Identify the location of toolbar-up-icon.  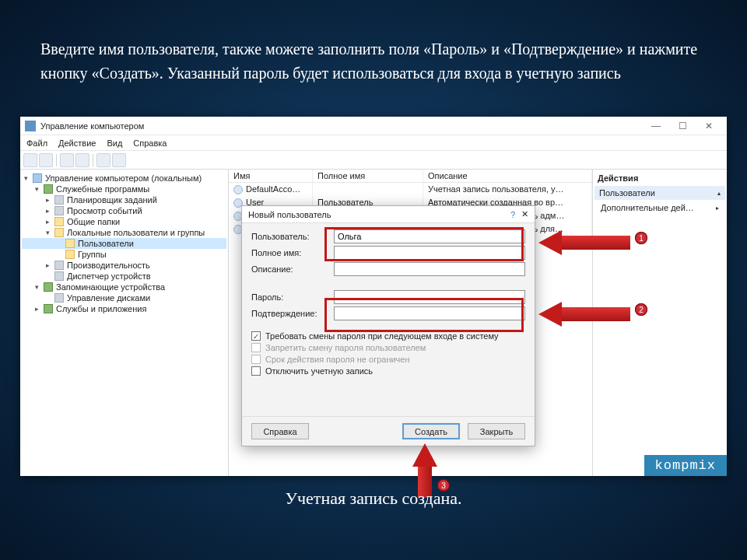
(67, 160).